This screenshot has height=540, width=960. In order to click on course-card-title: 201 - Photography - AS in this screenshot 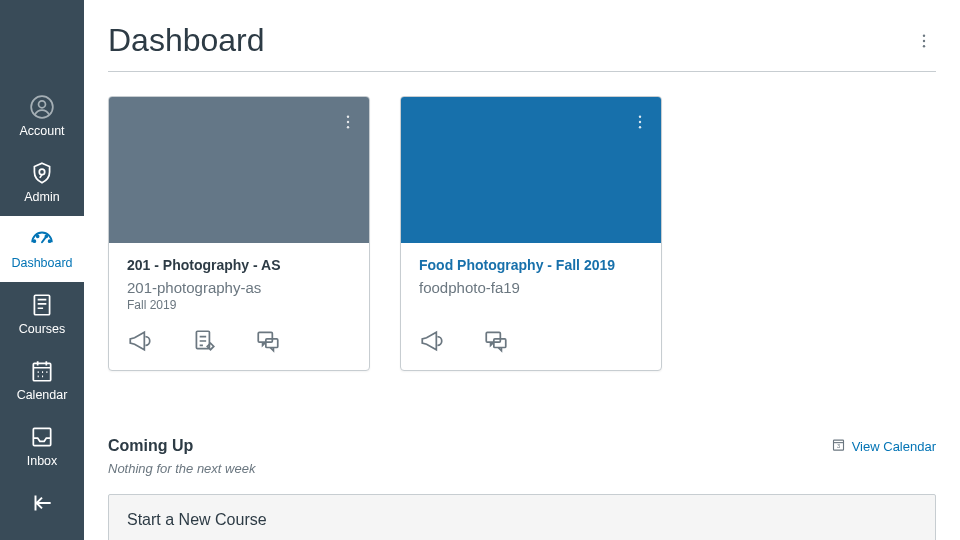, I will do `click(239, 265)`.